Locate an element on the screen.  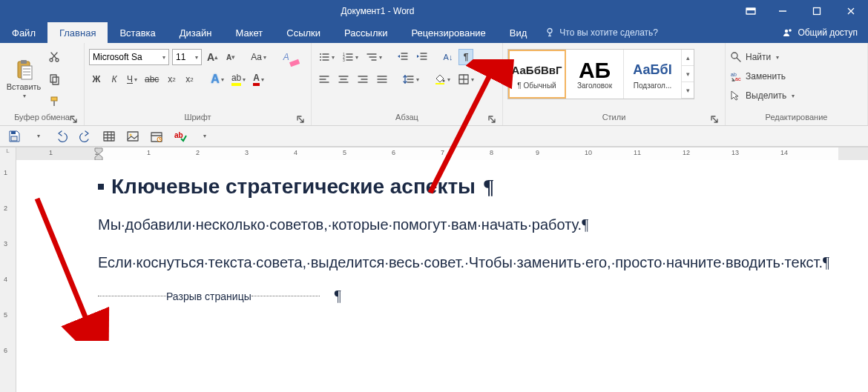
tab-home: Главная is located at coordinates (77, 33).